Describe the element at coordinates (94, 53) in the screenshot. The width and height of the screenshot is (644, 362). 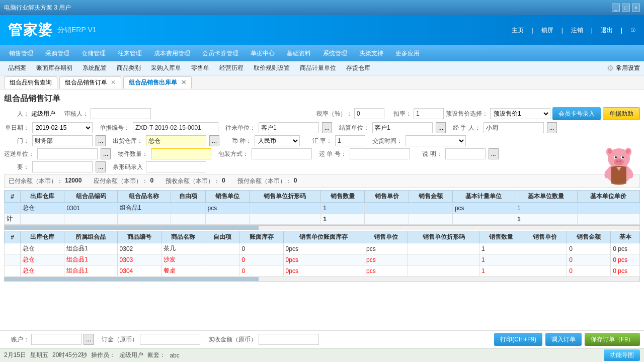
I see `nav-warehouse: 仓储管理` at that location.